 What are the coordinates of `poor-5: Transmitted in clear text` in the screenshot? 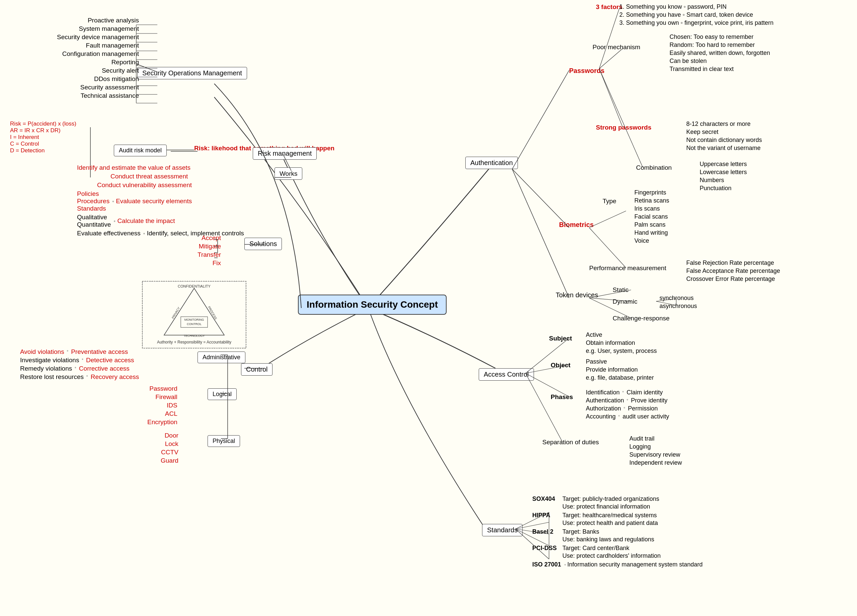 It's located at (720, 69).